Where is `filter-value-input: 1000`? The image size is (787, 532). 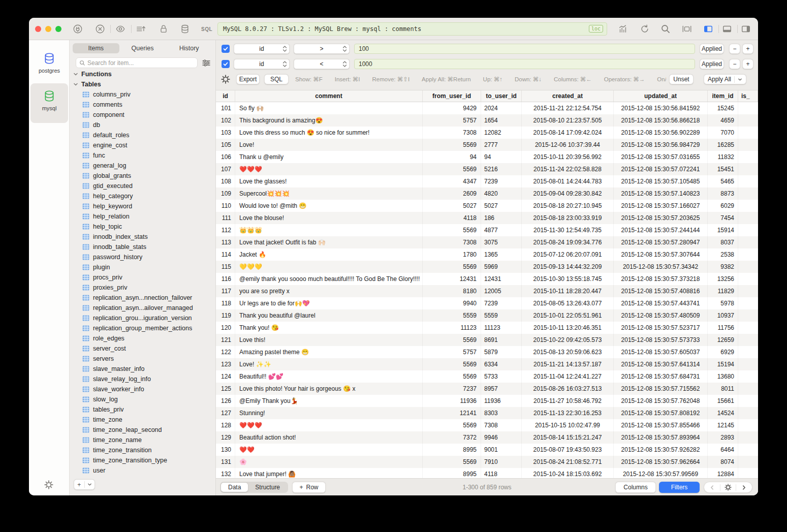 filter-value-input: 1000 is located at coordinates (524, 64).